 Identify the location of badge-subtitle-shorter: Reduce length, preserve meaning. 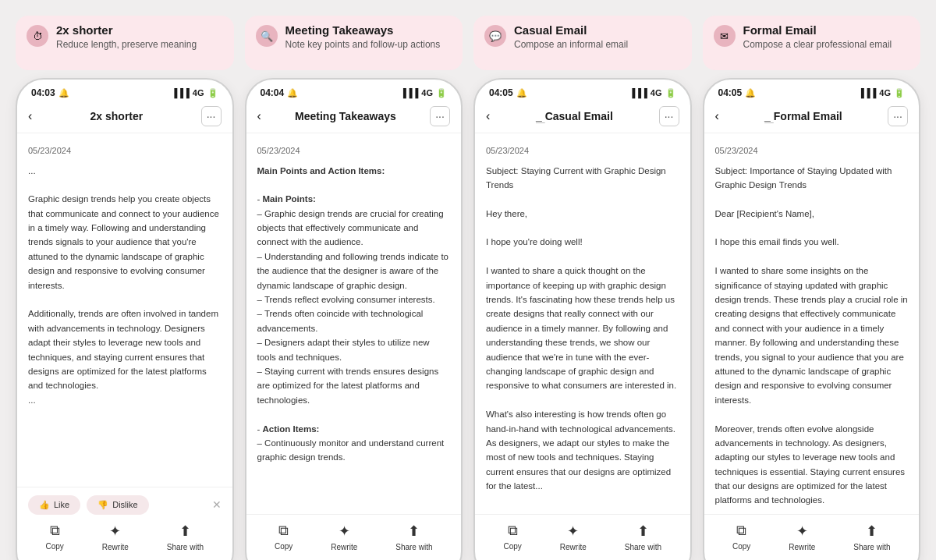
(126, 45).